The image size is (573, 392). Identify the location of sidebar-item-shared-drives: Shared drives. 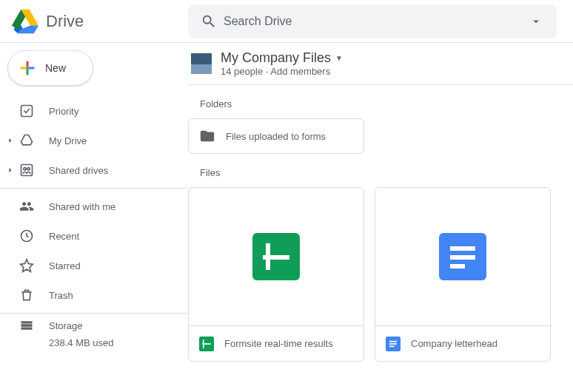
(94, 170).